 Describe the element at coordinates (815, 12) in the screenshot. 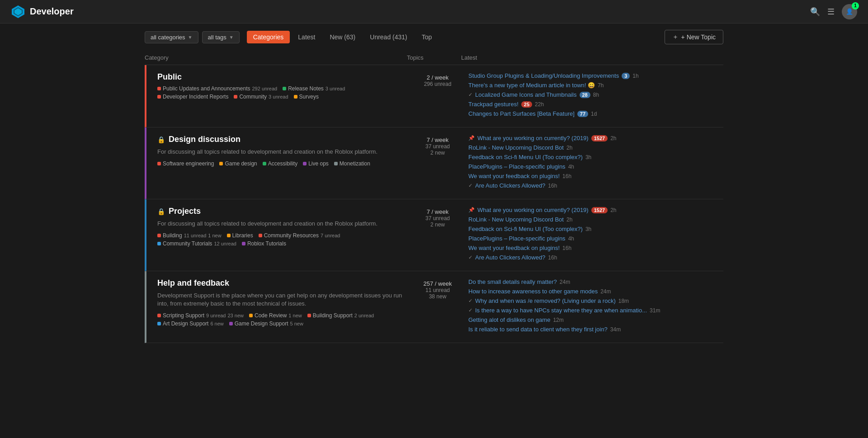

I see `search-icon: 🔍` at that location.